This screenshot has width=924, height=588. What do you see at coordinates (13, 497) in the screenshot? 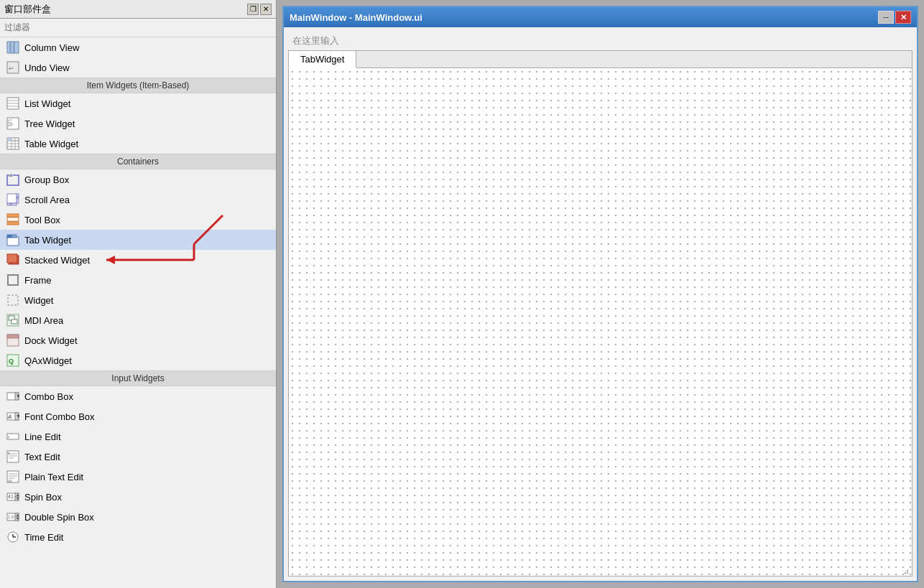
I see `spin-box-icon: ▲ ▼ 41` at bounding box center [13, 497].